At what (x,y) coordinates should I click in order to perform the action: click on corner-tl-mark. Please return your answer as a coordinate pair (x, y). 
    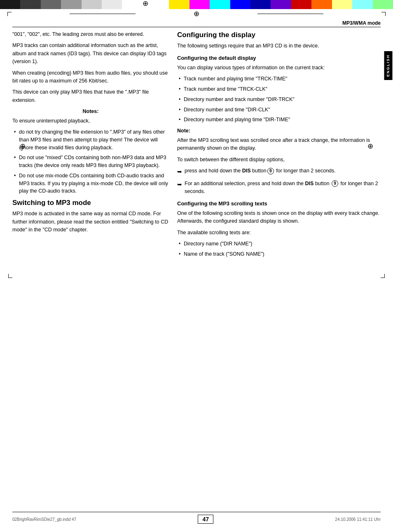
    Looking at the image, I should click on (9, 14).